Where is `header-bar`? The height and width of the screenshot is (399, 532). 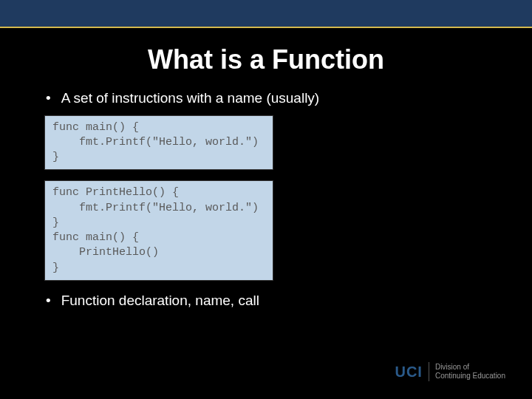
header-bar is located at coordinates (266, 14).